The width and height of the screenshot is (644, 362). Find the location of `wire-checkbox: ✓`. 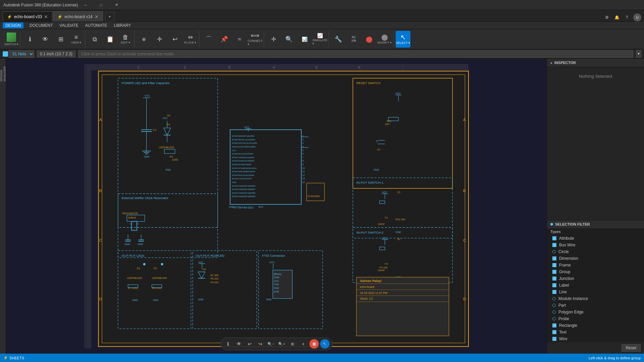

wire-checkbox: ✓ is located at coordinates (554, 339).